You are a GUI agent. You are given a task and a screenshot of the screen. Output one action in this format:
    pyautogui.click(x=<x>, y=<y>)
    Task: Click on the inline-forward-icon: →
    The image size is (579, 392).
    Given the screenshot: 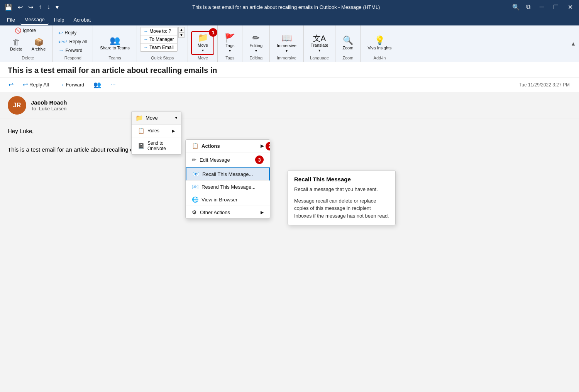 What is the action you would take?
    pyautogui.click(x=61, y=85)
    